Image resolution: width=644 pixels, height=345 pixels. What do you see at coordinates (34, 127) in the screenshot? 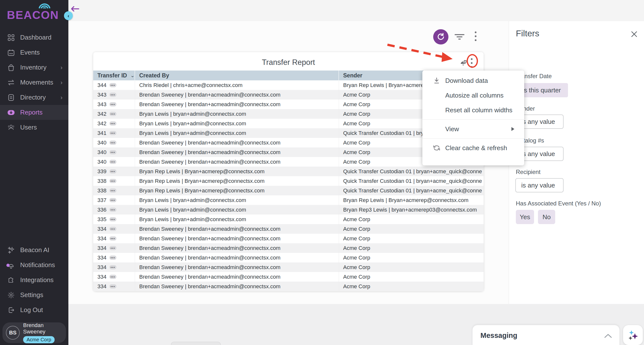
I see `sidebar-item-users: Users` at bounding box center [34, 127].